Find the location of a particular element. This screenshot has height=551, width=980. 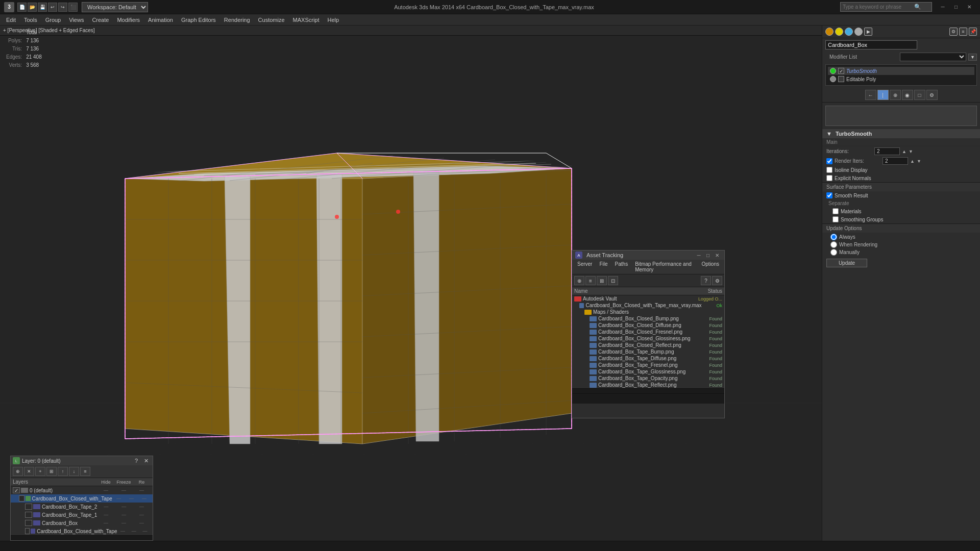

redo-icon: ↪ is located at coordinates (63, 7).